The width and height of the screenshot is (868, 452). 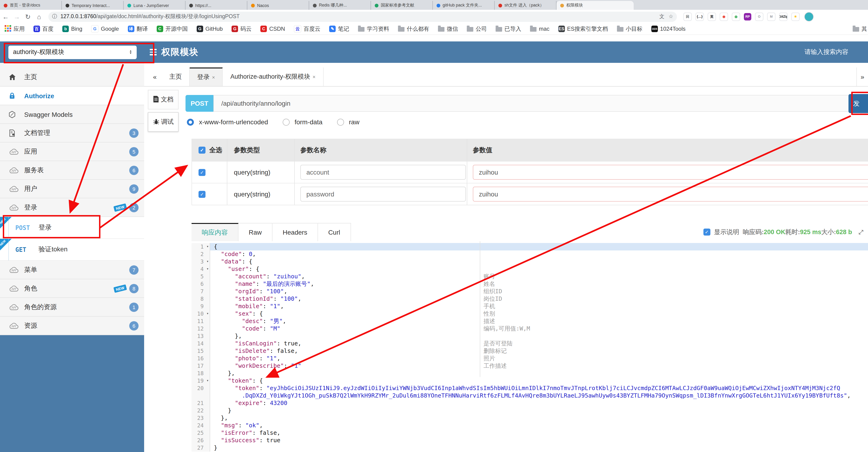 I want to click on line-number: 25, so click(x=201, y=433).